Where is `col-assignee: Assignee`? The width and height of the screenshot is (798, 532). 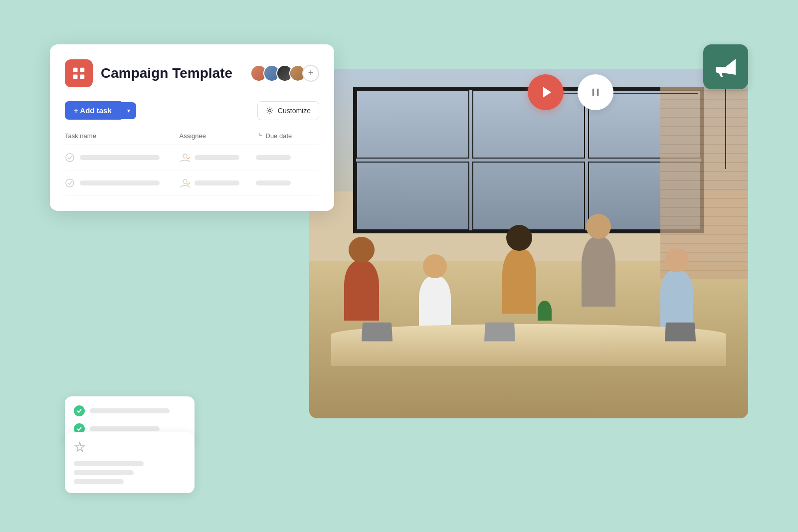 col-assignee: Assignee is located at coordinates (217, 136).